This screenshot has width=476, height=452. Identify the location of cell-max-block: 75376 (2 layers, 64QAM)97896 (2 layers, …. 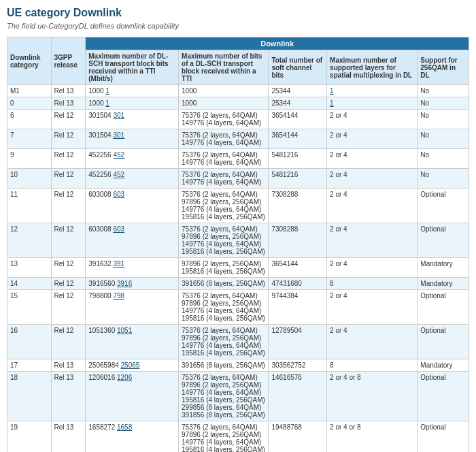
(224, 241).